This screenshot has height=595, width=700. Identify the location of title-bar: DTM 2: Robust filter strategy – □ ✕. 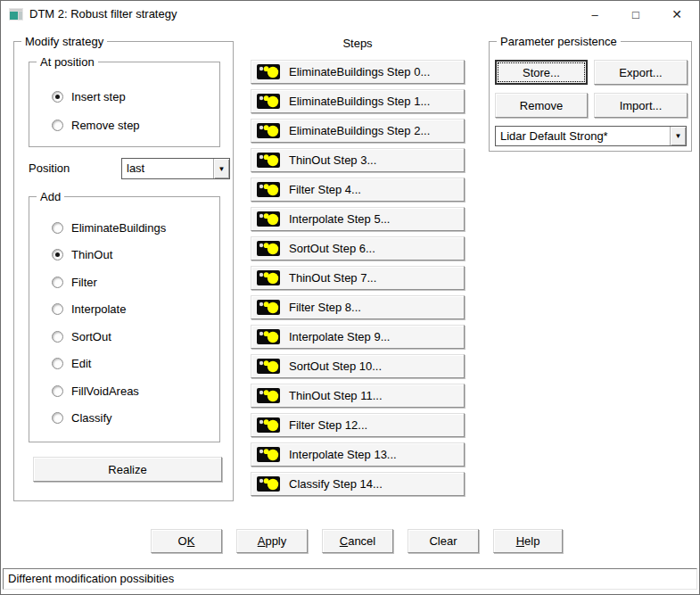
(350, 14).